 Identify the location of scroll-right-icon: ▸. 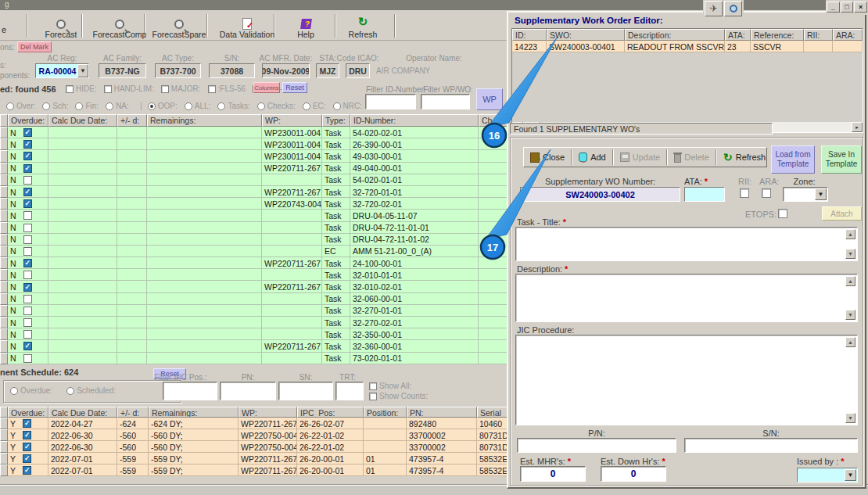
(857, 127).